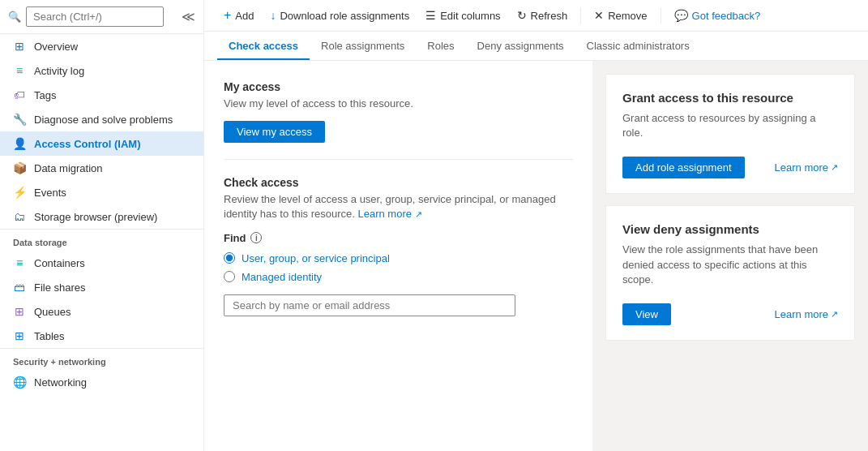 Image resolution: width=868 pixels, height=451 pixels. What do you see at coordinates (418, 214) in the screenshot?
I see `external-link-icon: ↗` at bounding box center [418, 214].